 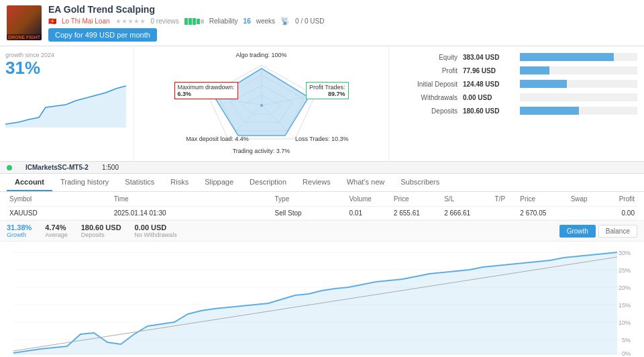 I want to click on tab-subscribers: Subscribers, so click(x=420, y=183).